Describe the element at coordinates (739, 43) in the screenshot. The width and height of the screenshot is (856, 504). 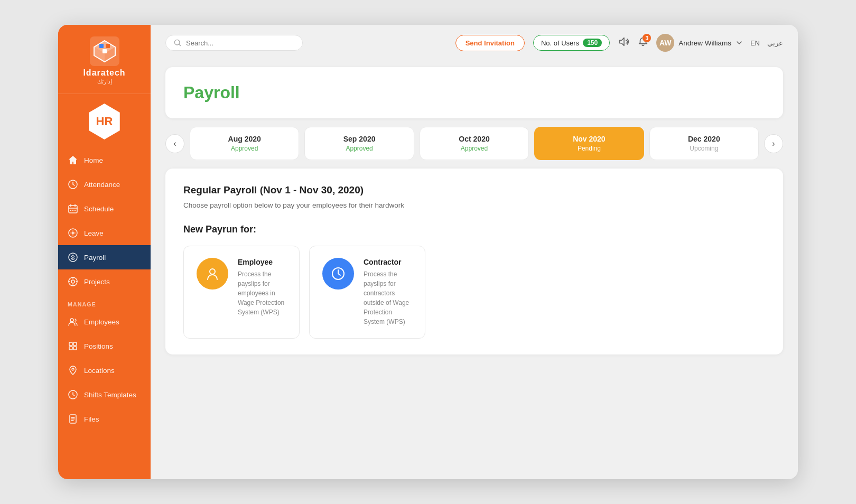
I see `chevron-down-icon` at that location.